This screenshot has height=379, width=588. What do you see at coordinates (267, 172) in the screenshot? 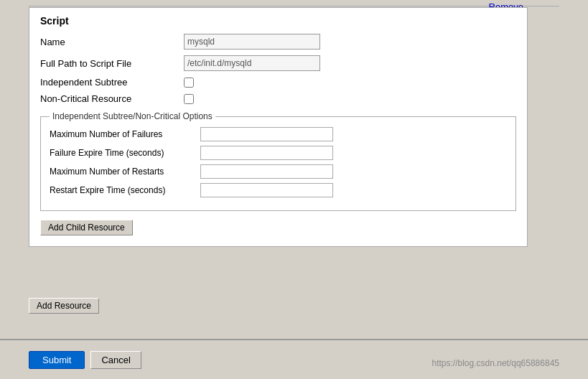
I see `max-restarts-input` at bounding box center [267, 172].